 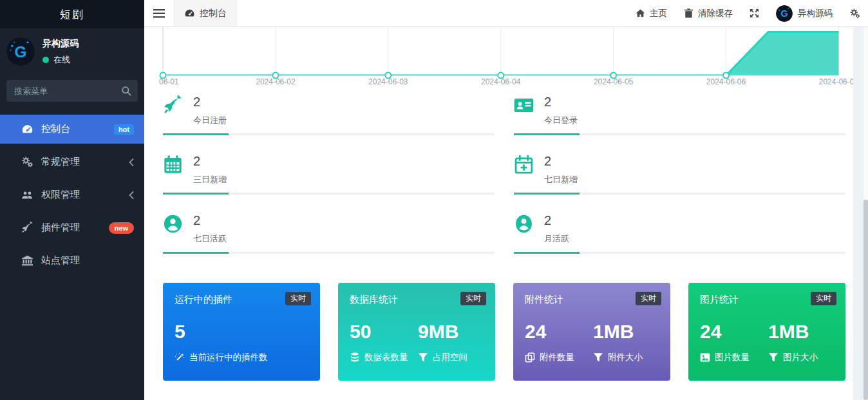 I want to click on sidebar-item-label: 站点管理, so click(x=61, y=260).